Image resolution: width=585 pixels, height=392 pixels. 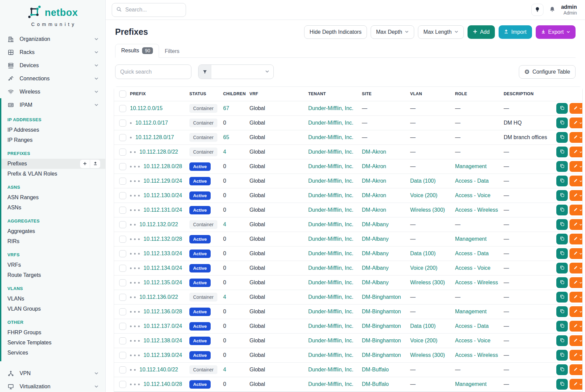 I want to click on prefix-link: 10.112.136.0/22, so click(x=159, y=297).